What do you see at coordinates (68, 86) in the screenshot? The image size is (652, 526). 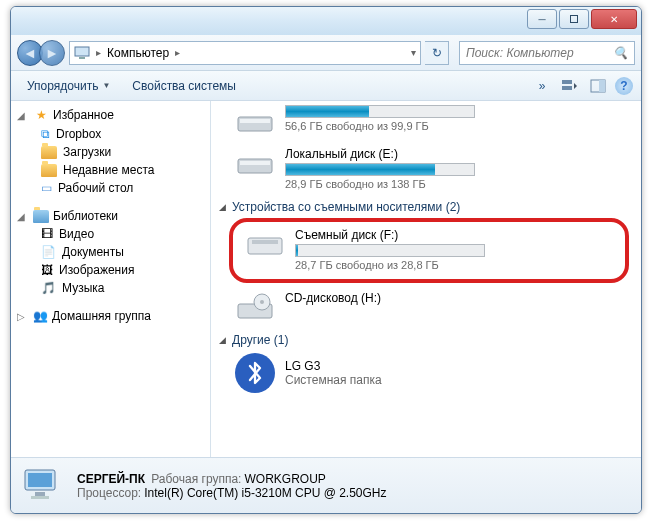 I see `organize-menu: Упорядочить▼` at bounding box center [68, 86].